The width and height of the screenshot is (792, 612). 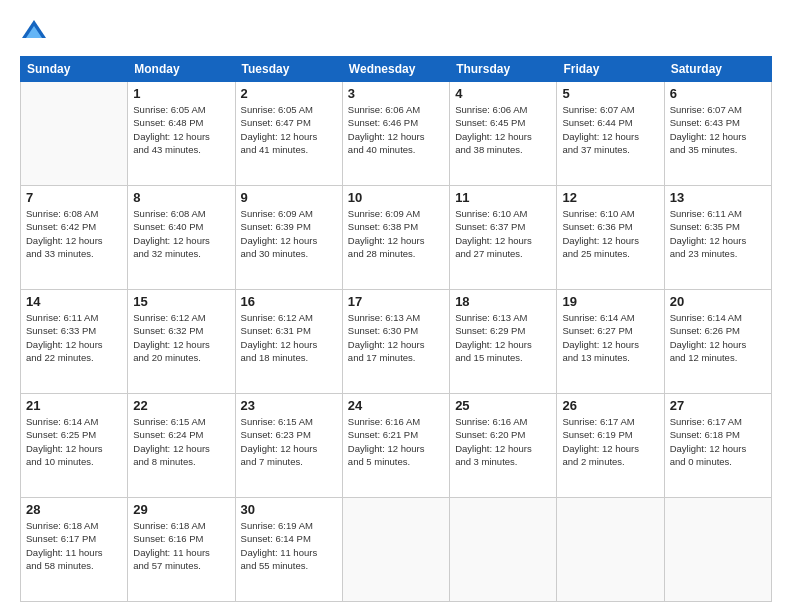 What do you see at coordinates (288, 342) in the screenshot?
I see `calendar-cell: 16Sunrise: 6:12 AMSunset: 6:31 PMDayligh…` at bounding box center [288, 342].